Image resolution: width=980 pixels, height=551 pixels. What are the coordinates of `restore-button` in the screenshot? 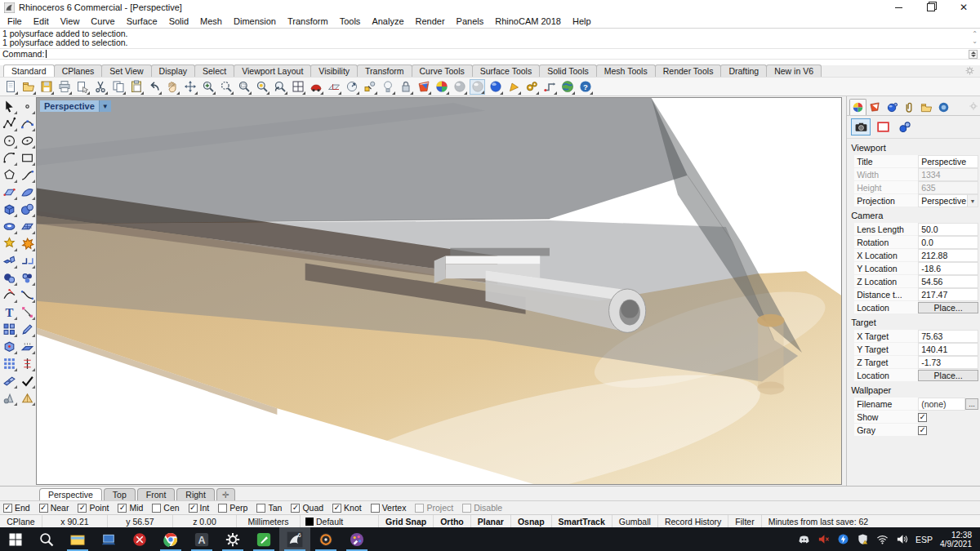 It's located at (931, 7).